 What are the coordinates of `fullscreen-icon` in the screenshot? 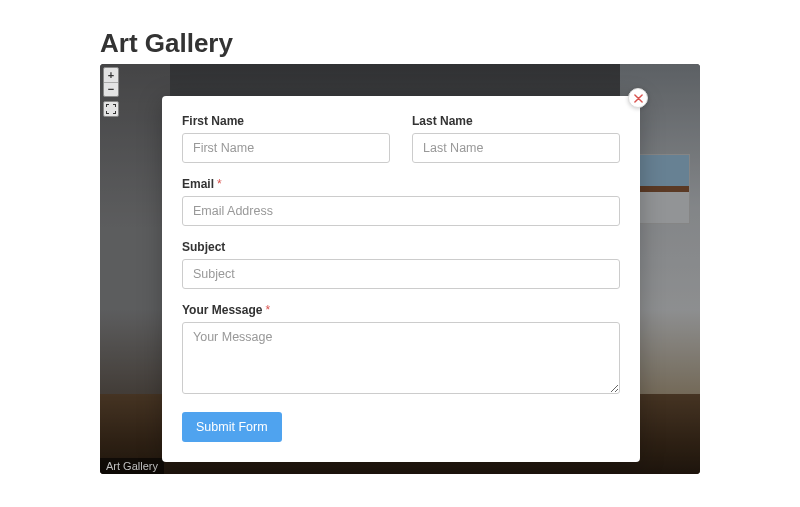 It's located at (111, 109).